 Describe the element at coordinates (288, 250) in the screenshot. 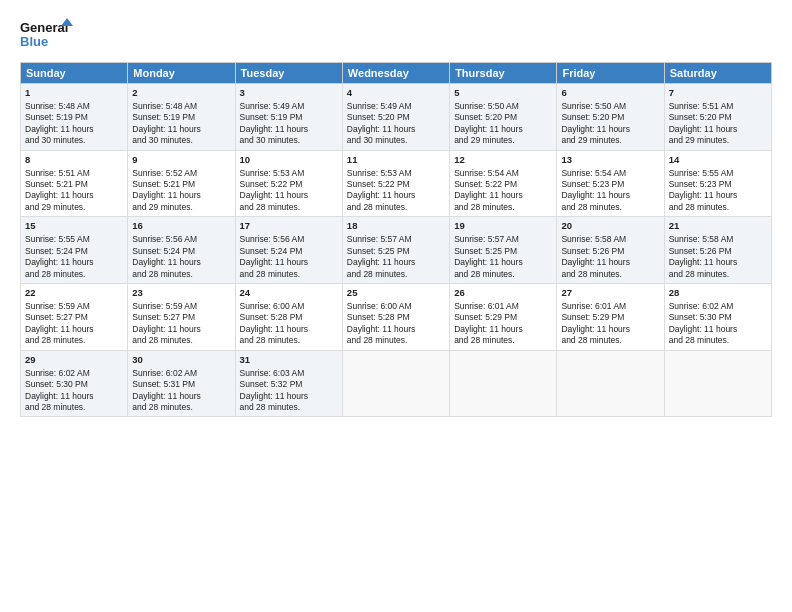

I see `calendar-cell: 17Sunrise: 5:56 AMSunset: 5:24 PMDayligh…` at that location.